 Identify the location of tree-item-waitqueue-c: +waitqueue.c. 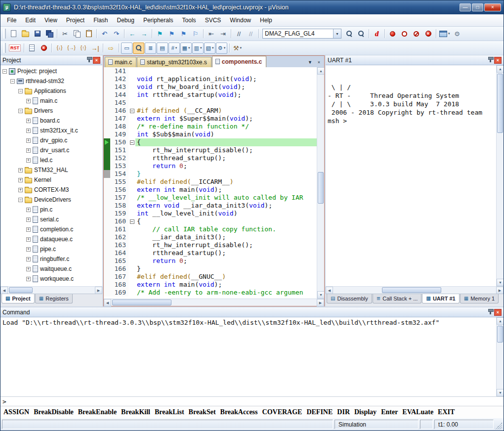
(51, 269).